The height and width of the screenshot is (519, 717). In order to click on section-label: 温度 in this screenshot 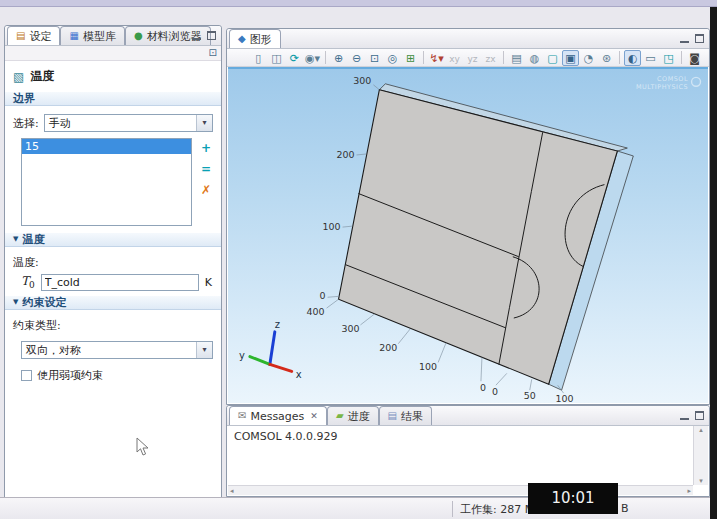, I will do `click(33, 240)`.